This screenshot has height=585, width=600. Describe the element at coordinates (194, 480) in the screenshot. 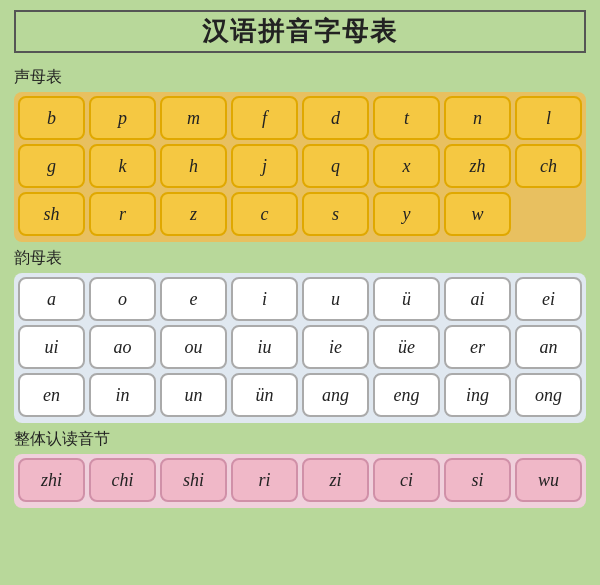

I see `cell-0-2: shi` at that location.